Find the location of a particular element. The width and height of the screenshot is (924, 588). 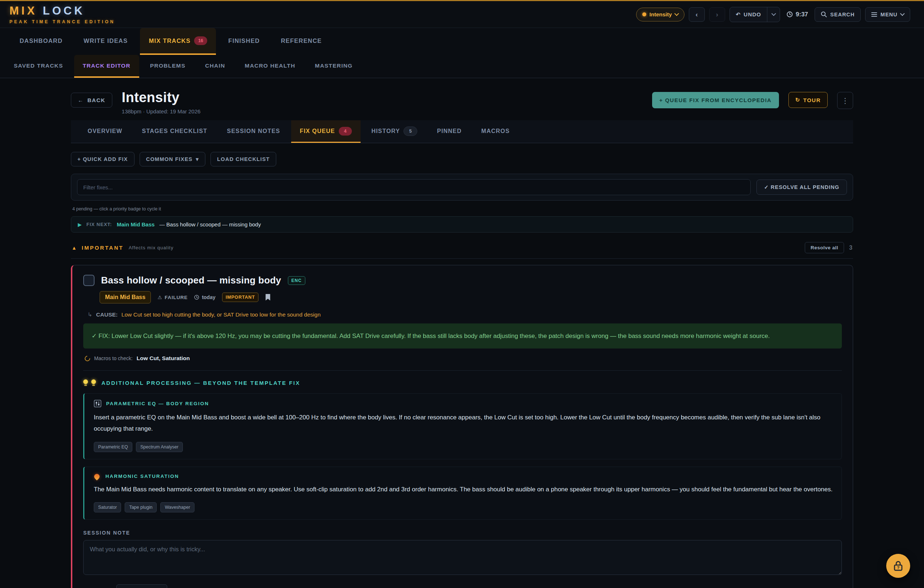

tab-macros: MACROS is located at coordinates (495, 132).